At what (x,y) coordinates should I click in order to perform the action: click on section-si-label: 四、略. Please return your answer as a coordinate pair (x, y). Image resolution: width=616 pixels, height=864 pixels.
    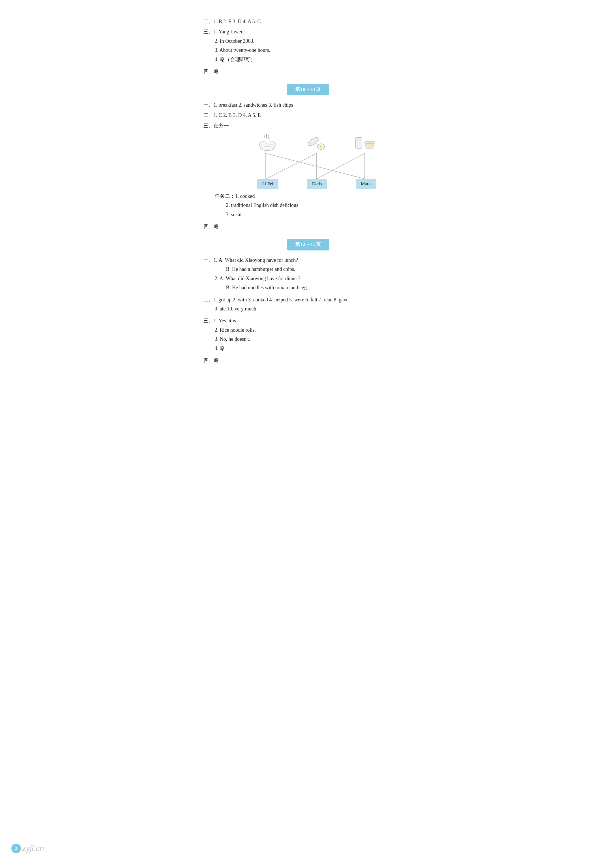
    Looking at the image, I should click on (211, 71).